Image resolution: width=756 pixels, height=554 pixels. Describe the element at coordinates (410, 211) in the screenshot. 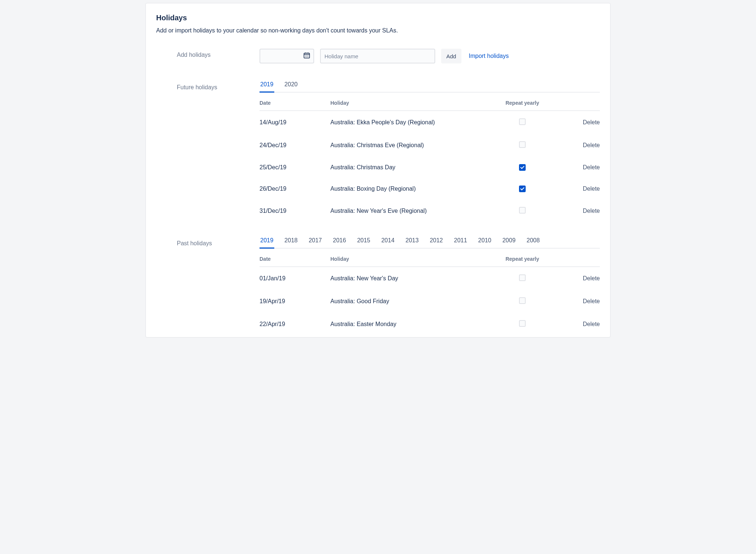

I see `cell-holiday: Australia: New Year's Eve (Regional)` at that location.